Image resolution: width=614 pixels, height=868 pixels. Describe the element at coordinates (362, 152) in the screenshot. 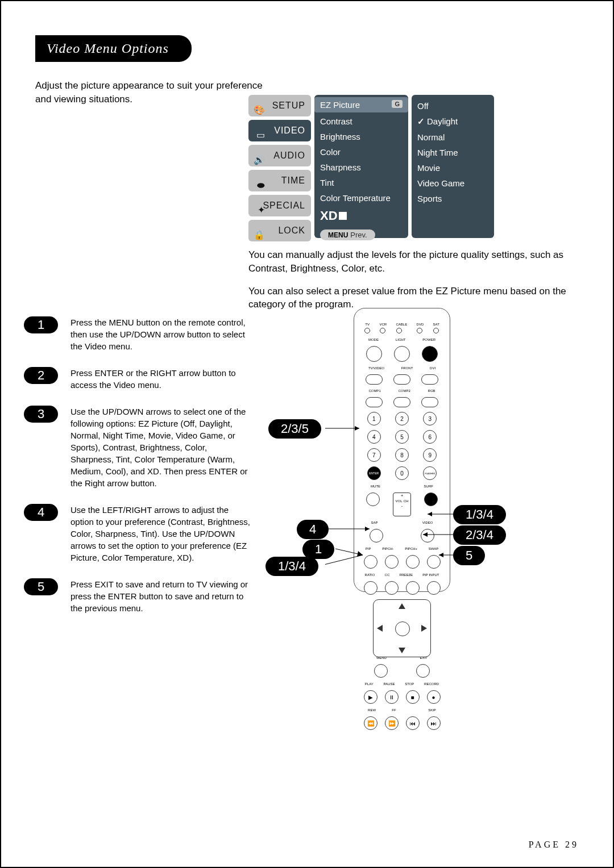

I see `option-color: Color` at that location.